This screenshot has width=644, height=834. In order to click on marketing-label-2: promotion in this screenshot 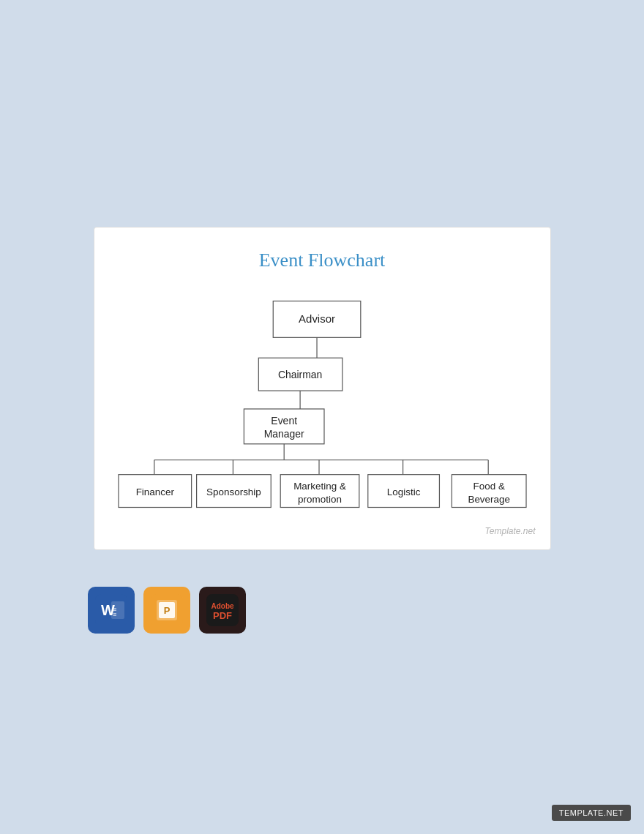, I will do `click(320, 499)`.